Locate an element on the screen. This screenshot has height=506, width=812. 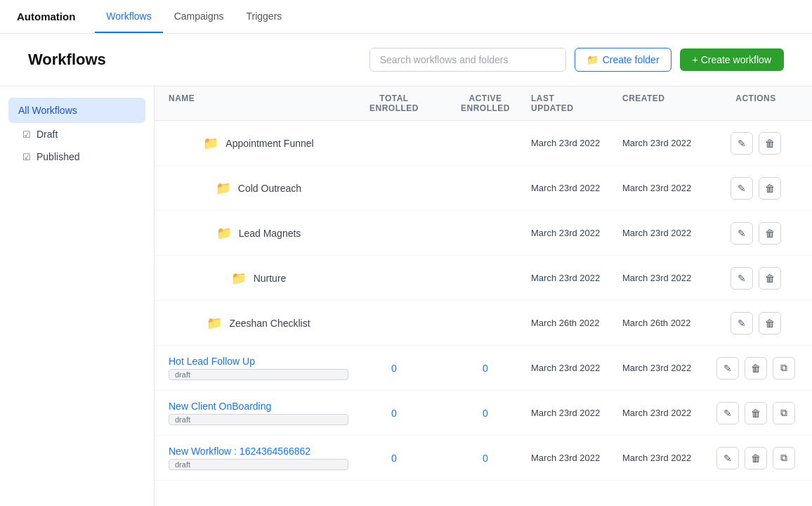
tab-workflows: Workflows is located at coordinates (129, 17).